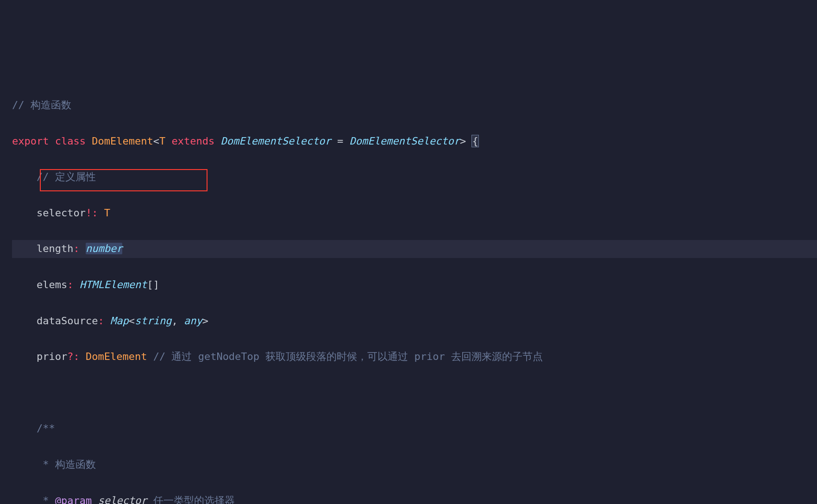  Describe the element at coordinates (415, 213) in the screenshot. I see `code-line: selector!: T` at that location.